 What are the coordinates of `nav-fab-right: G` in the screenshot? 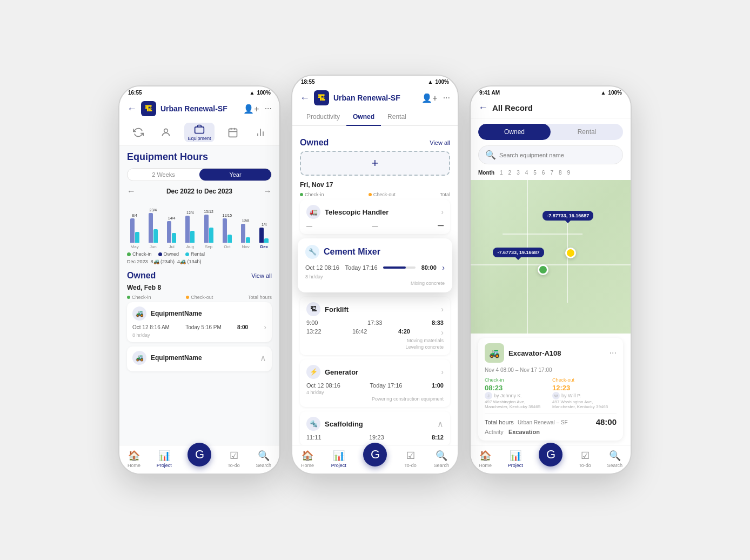 It's located at (551, 455).